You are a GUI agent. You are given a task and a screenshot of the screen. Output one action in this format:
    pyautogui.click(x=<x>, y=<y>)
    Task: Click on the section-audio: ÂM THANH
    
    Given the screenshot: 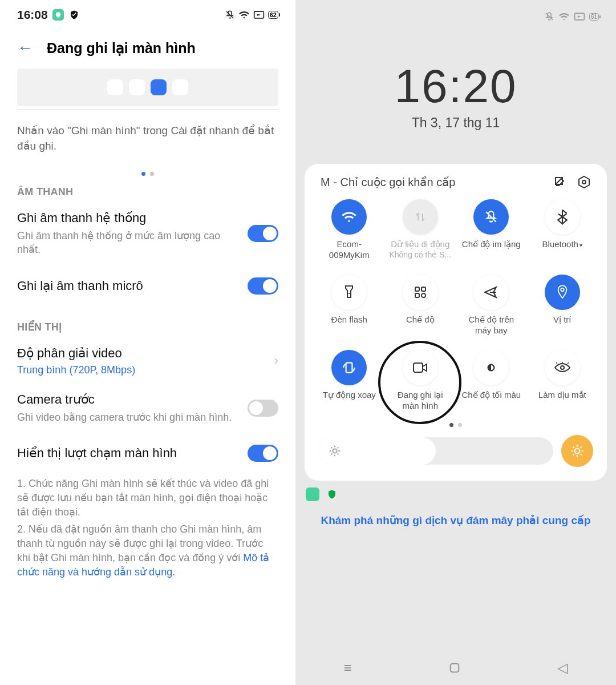 What is the action you would take?
    pyautogui.click(x=148, y=193)
    